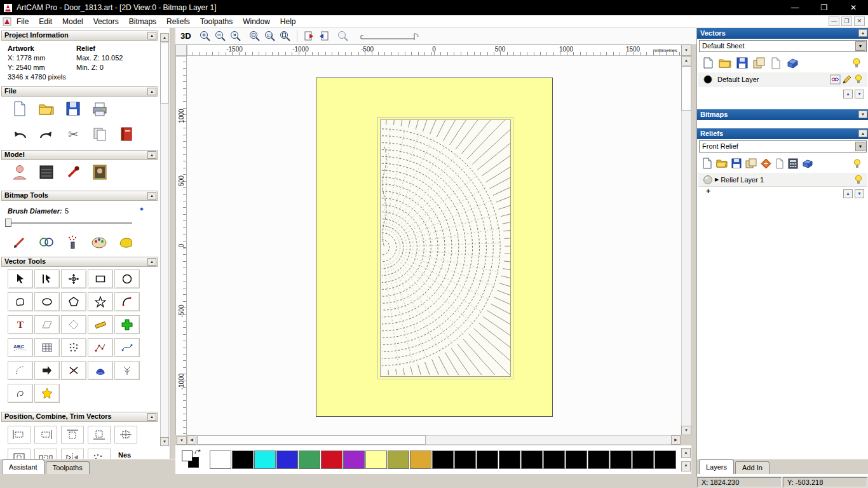 This screenshot has height=488, width=868. Describe the element at coordinates (860, 146) in the screenshot. I see `relief-select-dropdown-icon: ▼` at that location.